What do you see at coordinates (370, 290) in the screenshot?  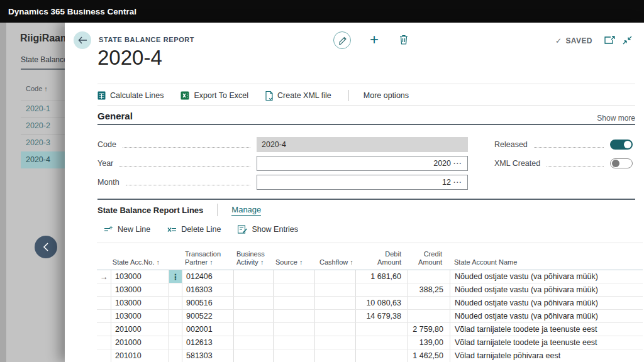 I see `table-row: 103000 016303 388,25 Nõuded ostjate vast…` at bounding box center [370, 290].